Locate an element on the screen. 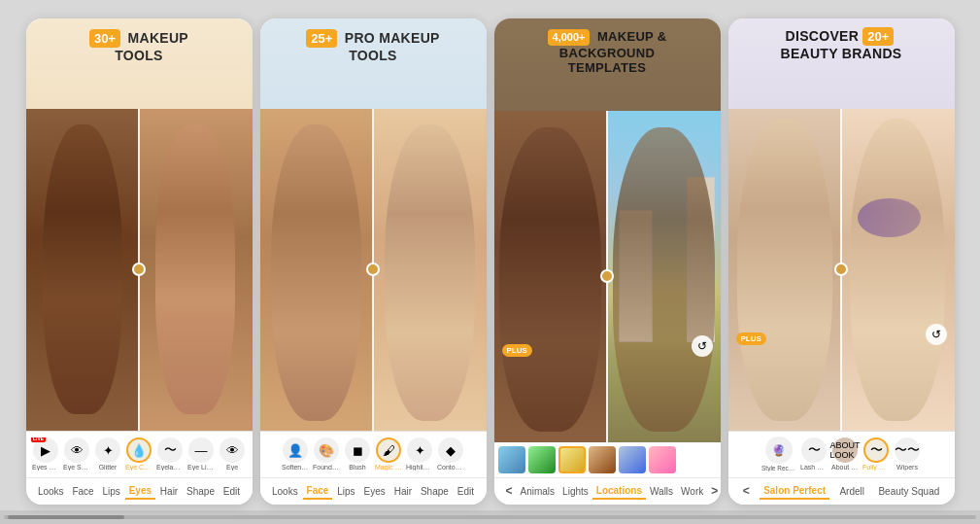  card2-divider-dot is located at coordinates (373, 269).